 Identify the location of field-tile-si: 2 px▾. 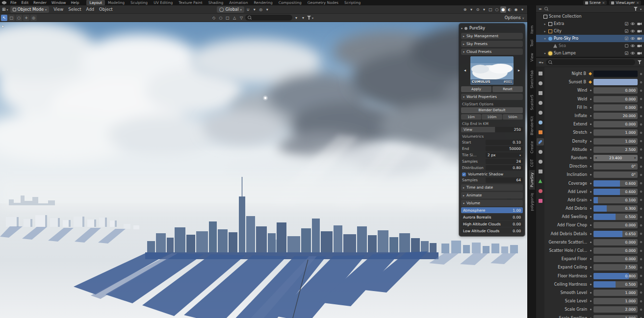
(504, 155).